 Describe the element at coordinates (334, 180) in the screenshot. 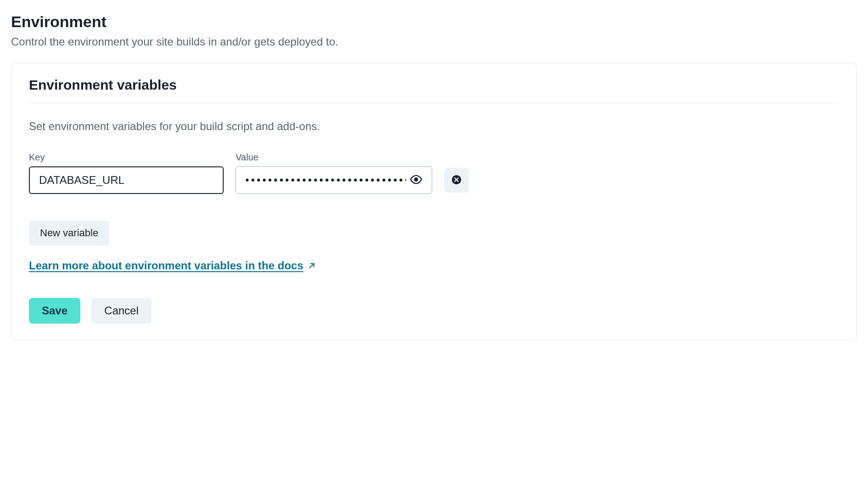

I see `value-input-wrapper` at that location.